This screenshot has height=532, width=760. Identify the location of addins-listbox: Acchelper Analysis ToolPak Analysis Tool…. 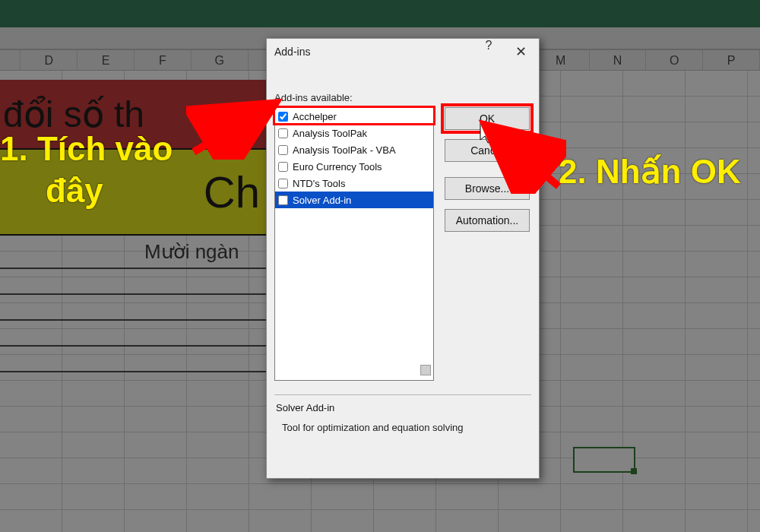
(354, 244).